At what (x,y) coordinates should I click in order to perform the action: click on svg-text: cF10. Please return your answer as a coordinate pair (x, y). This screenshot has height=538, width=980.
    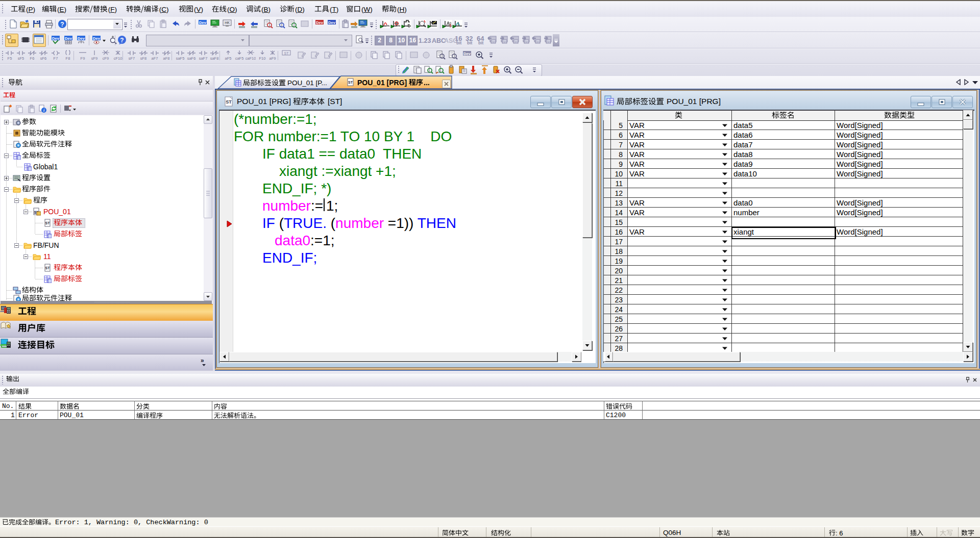
    Looking at the image, I should click on (118, 58).